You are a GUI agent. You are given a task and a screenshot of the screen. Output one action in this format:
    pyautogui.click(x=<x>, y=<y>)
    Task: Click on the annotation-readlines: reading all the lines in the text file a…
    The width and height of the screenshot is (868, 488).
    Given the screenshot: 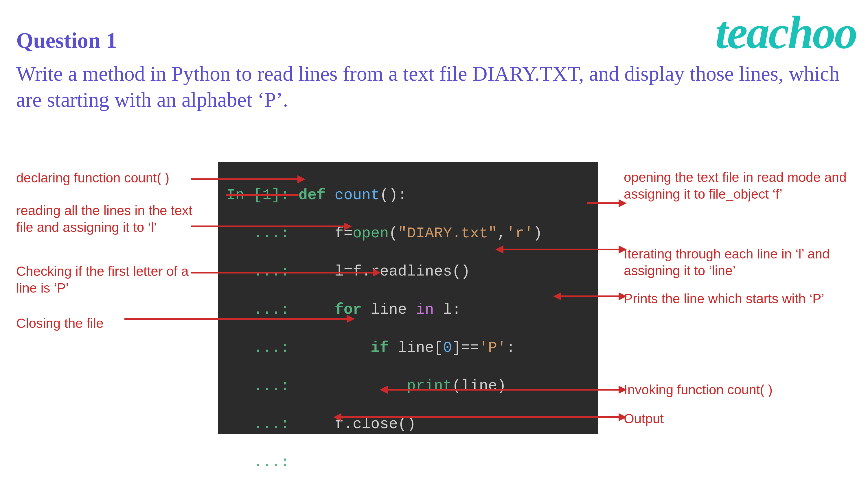 What is the action you would take?
    pyautogui.click(x=112, y=219)
    